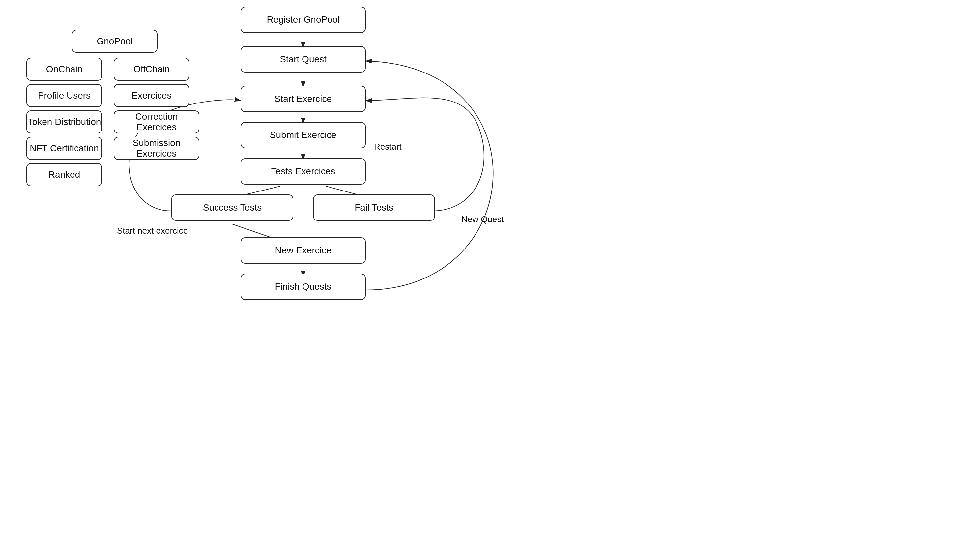 The width and height of the screenshot is (980, 557). Describe the element at coordinates (483, 220) in the screenshot. I see `label-new-quest: New Quest` at that location.